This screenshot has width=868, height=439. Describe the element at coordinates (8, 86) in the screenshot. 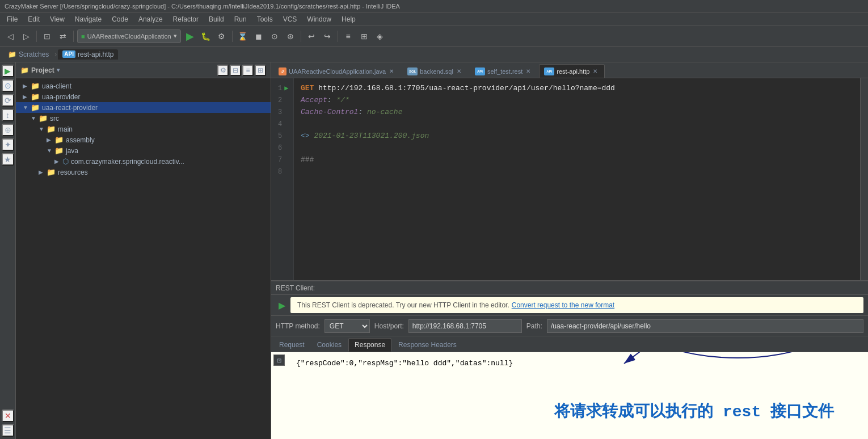

I see `left-icon-debug: ⊙` at that location.